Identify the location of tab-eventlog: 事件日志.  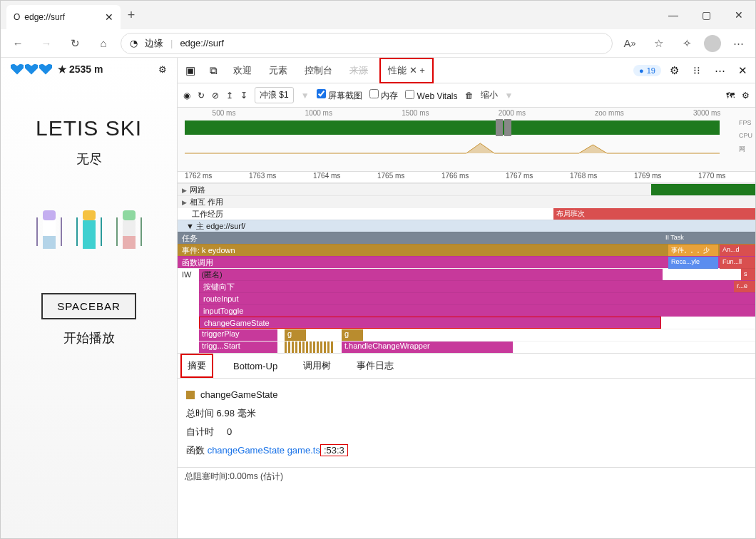
(375, 366).